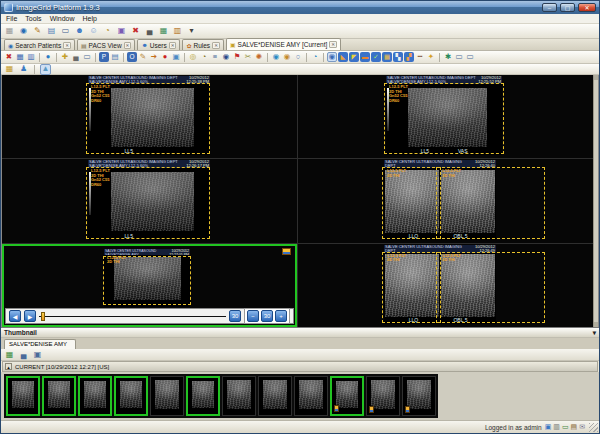  Describe the element at coordinates (31, 57) in the screenshot. I see `layout-compare-icon: ▥` at that location.